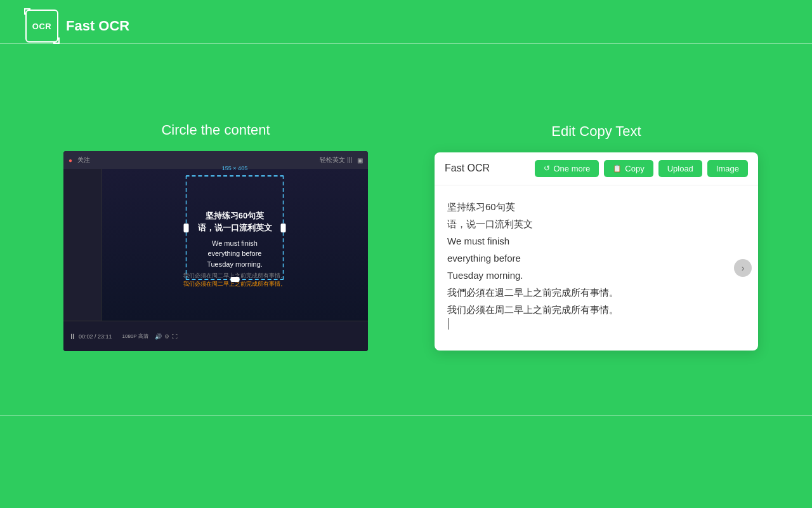 This screenshot has height=508, width=812. What do you see at coordinates (284, 228) in the screenshot?
I see `handle-right` at bounding box center [284, 228].